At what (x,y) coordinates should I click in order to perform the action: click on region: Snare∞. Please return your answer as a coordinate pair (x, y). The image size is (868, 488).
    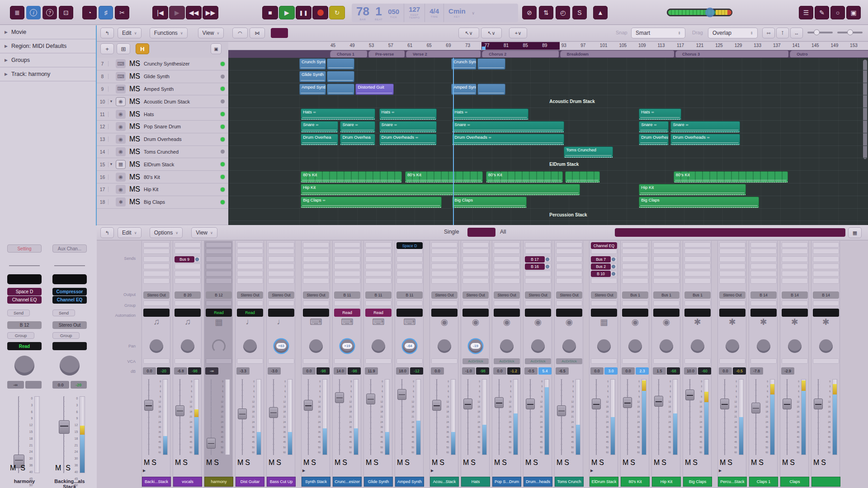
    Looking at the image, I should click on (705, 127).